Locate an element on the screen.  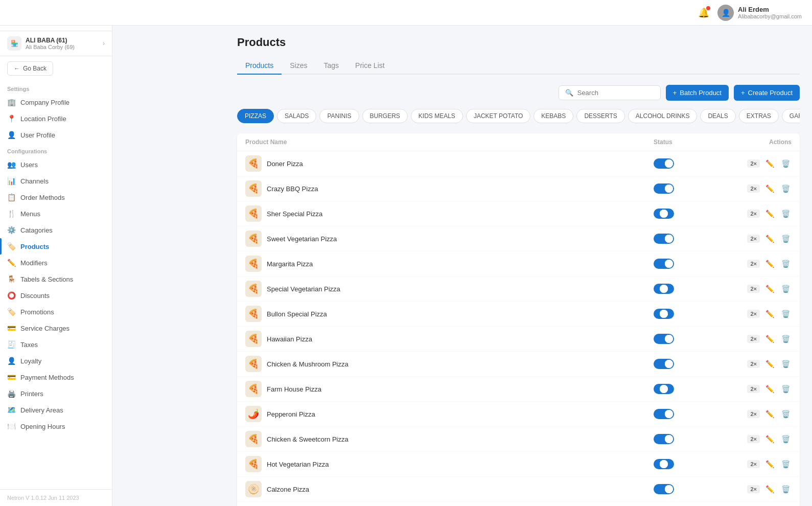
sidebar-item-users: 👥 Users is located at coordinates (56, 165).